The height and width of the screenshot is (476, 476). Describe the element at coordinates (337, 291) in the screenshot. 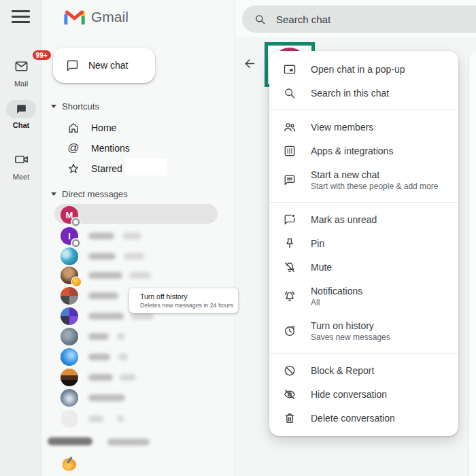

I see `menu-item-label: Notifications` at that location.